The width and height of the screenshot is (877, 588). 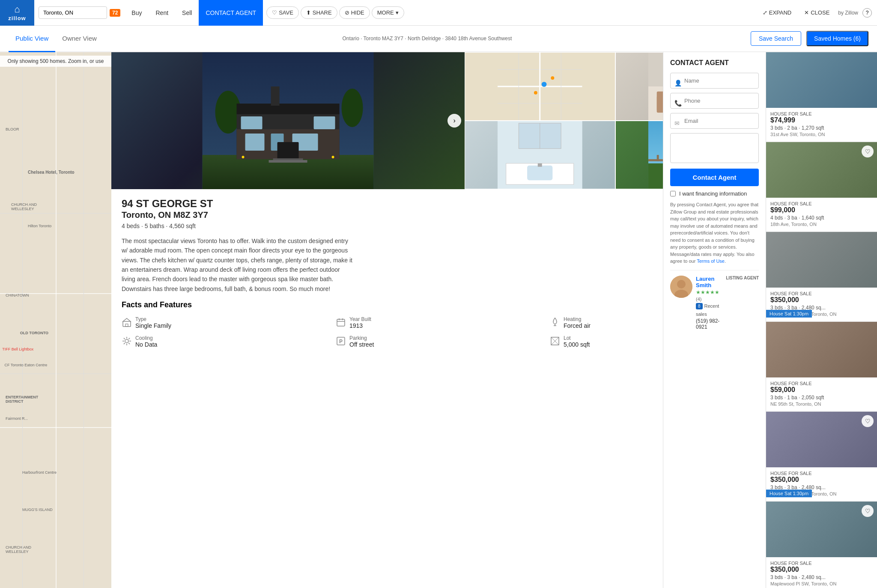 I want to click on listing-info-2: HOUSE FOR SALE $99,000 4 bds · 3 ba · 1,…, so click(x=821, y=214).